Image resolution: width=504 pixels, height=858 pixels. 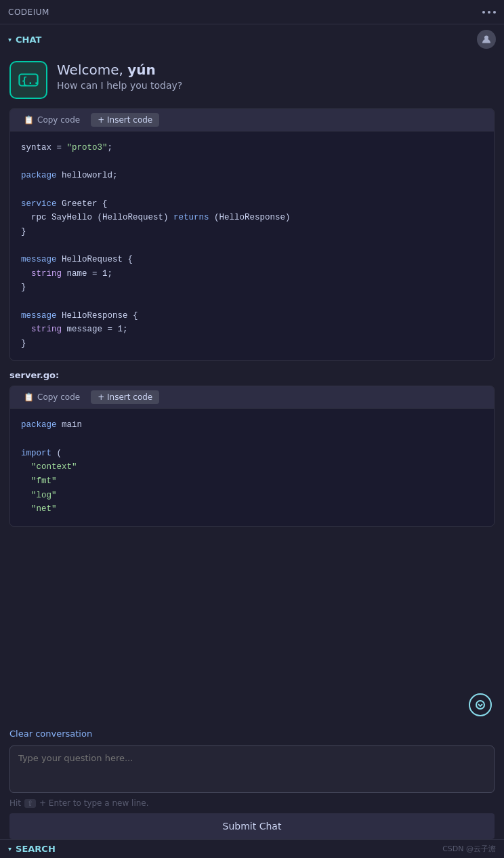 What do you see at coordinates (252, 467) in the screenshot?
I see `code-pre-server: package main import ( "context" "fmt" "l…` at bounding box center [252, 467].